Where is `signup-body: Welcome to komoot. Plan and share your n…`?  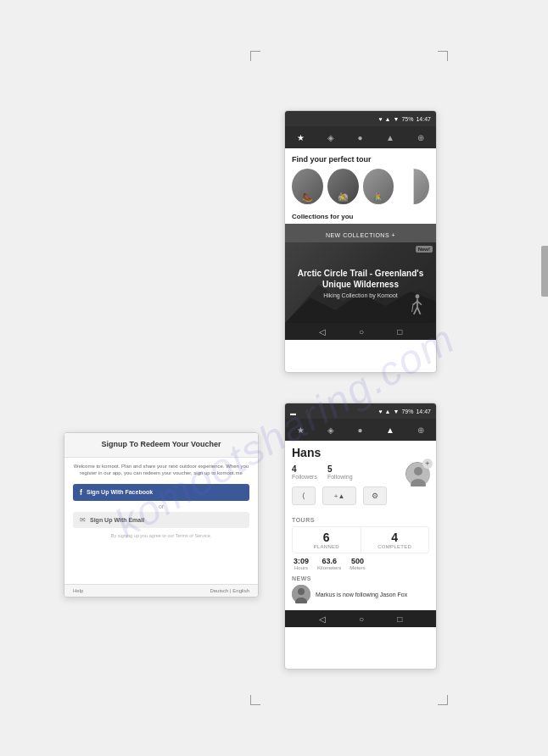 signup-body: Welcome to komoot. Plan and share your n… is located at coordinates (161, 503).